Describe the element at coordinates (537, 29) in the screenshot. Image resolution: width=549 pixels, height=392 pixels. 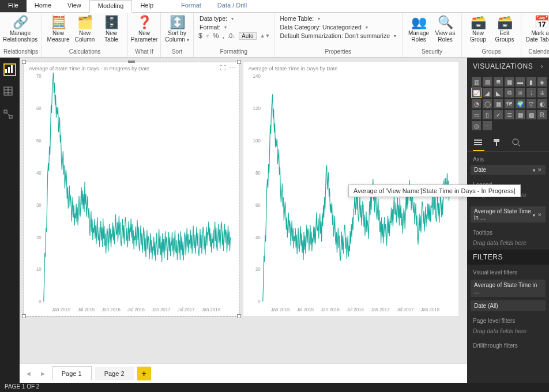
I see `mark-date-table-button: 📅 Mark as Date Table` at that location.